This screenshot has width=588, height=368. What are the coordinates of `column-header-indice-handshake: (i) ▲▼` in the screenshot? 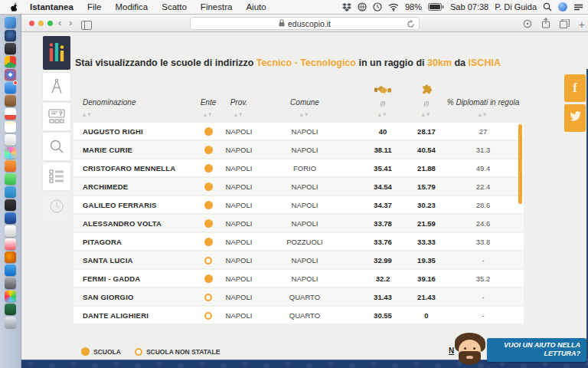 It's located at (383, 100).